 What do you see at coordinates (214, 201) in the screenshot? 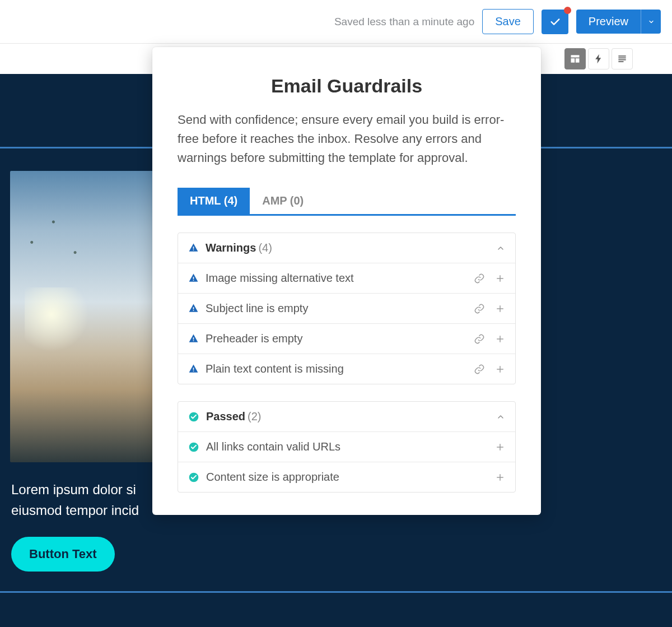
I see `tab-html: HTML (4)` at bounding box center [214, 201].